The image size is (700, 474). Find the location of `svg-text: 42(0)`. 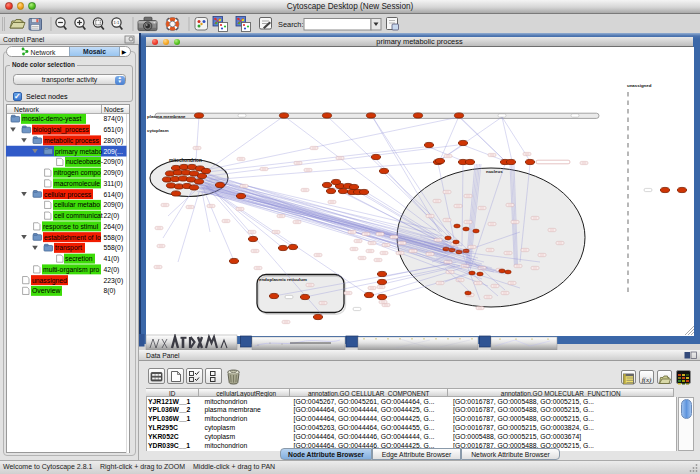

svg-text: 42(0) is located at coordinates (112, 270).